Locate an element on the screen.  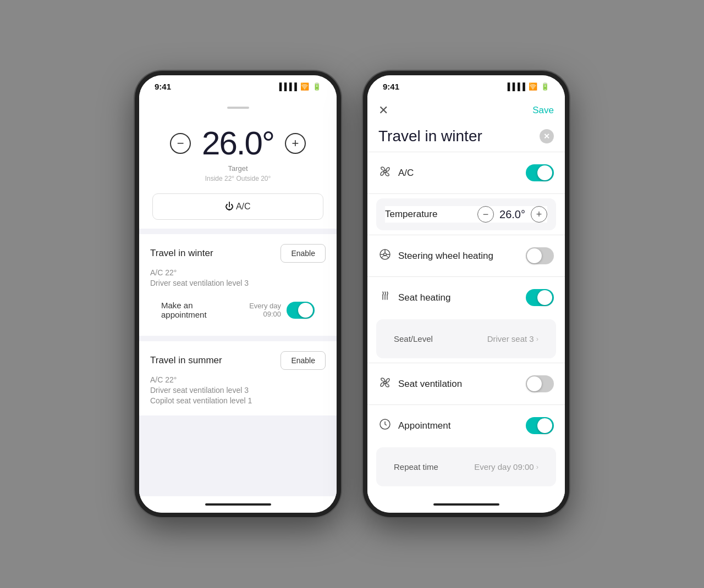
divider-ac is located at coordinates (466, 193).